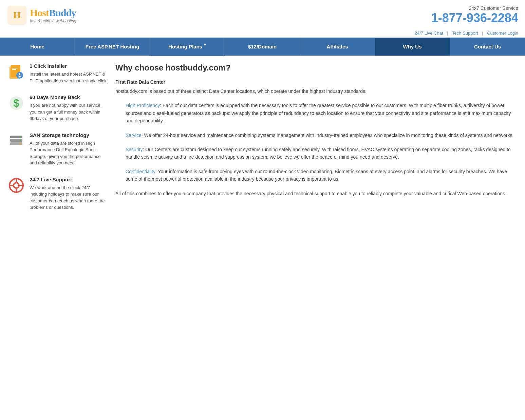 Image resolution: width=525 pixels, height=420 pixels. Describe the element at coordinates (16, 141) in the screenshot. I see `storage-icon` at that location.